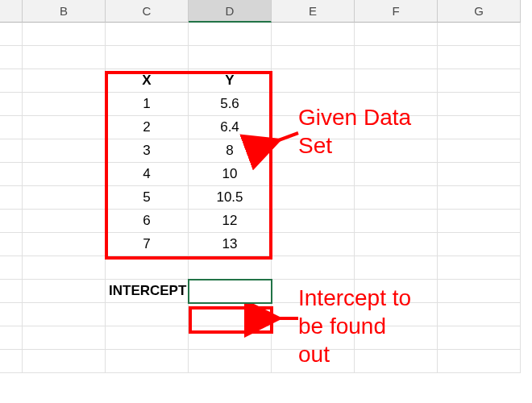  Describe the element at coordinates (11, 11) in the screenshot. I see `select-all-corner` at that location.